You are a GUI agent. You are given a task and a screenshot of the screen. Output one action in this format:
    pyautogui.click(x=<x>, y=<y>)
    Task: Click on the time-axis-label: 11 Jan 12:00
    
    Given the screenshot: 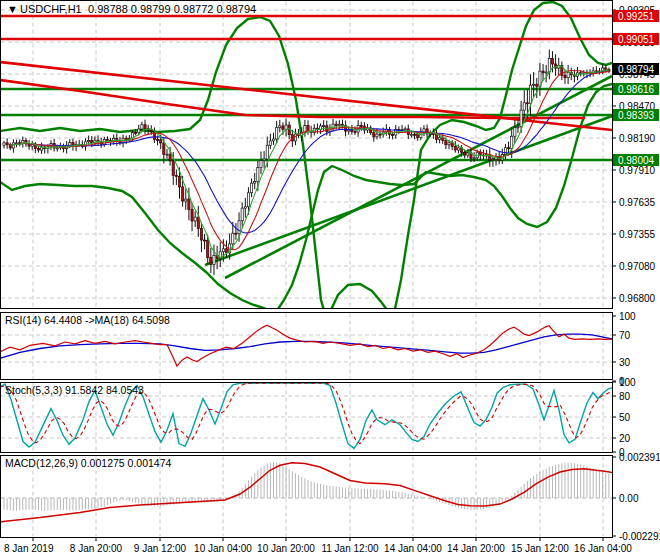 What is the action you would take?
    pyautogui.click(x=350, y=548)
    